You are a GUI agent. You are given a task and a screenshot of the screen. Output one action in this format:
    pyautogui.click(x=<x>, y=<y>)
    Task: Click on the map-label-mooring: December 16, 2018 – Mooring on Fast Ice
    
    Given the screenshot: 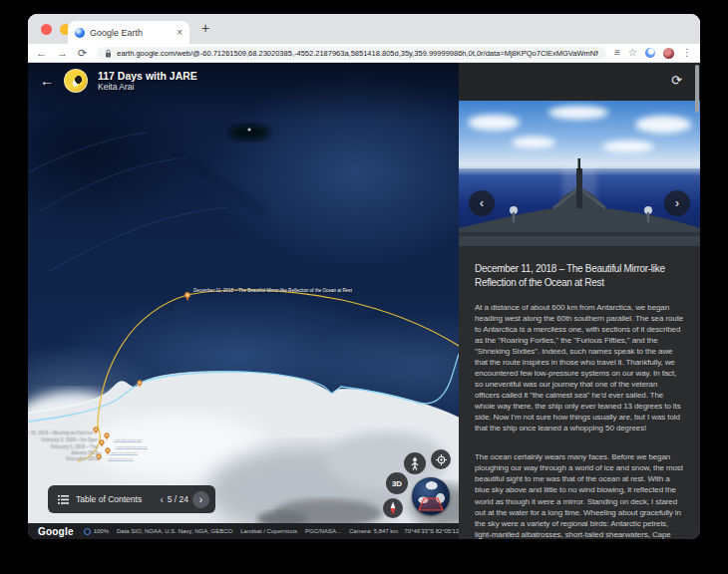 What is the action you would take?
    pyautogui.click(x=60, y=432)
    